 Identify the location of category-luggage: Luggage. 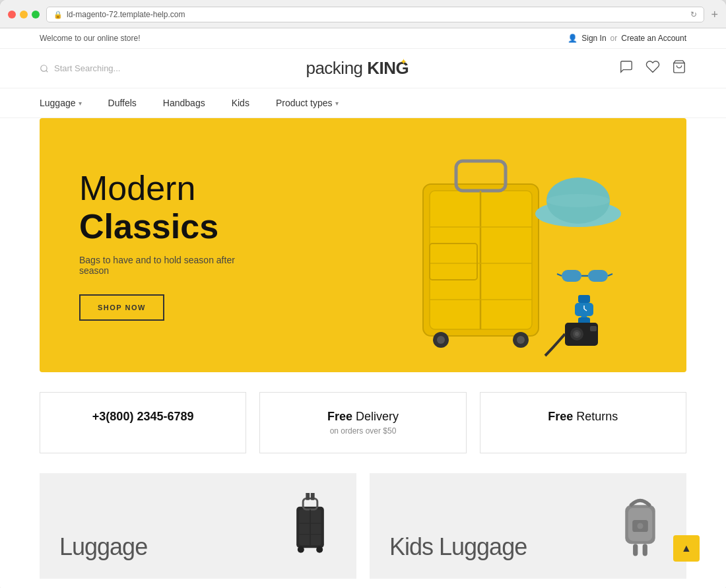
(198, 526).